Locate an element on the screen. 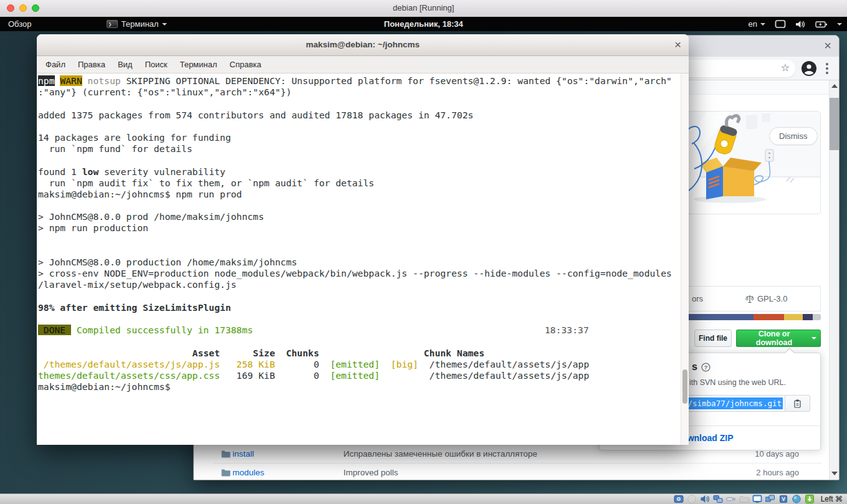  vbox-recording-icon is located at coordinates (770, 499).